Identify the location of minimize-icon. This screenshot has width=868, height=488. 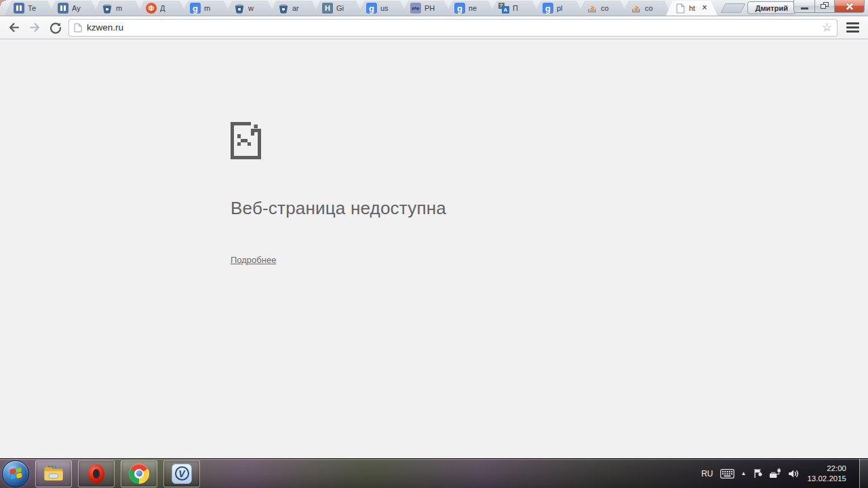
(804, 8).